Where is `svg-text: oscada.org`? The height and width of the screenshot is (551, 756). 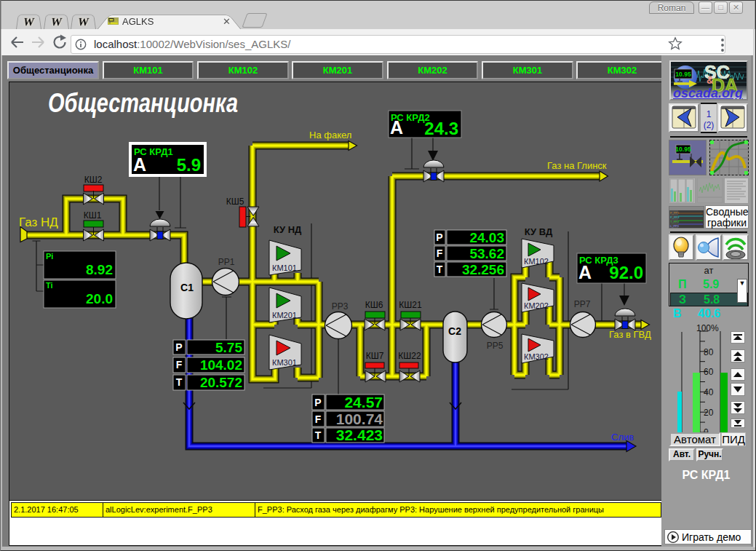 svg-text: oscada.org is located at coordinates (708, 92).